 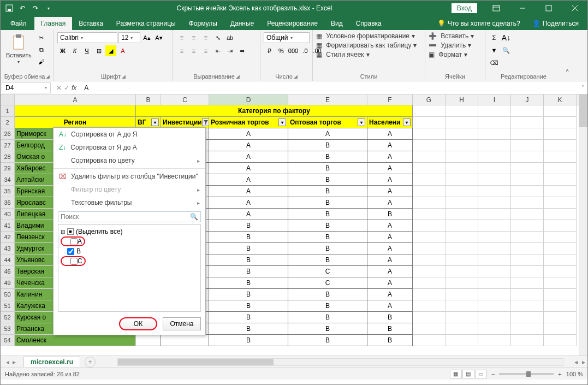 I want to click on filter-header: ВГ▾, so click(x=149, y=122).